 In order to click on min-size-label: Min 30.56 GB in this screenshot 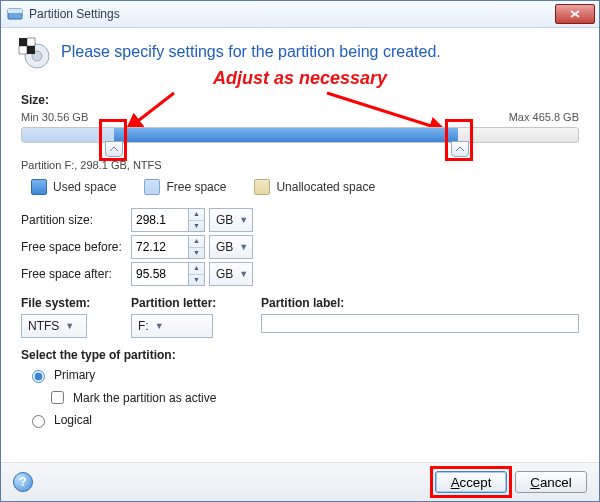, I will do `click(54, 117)`.